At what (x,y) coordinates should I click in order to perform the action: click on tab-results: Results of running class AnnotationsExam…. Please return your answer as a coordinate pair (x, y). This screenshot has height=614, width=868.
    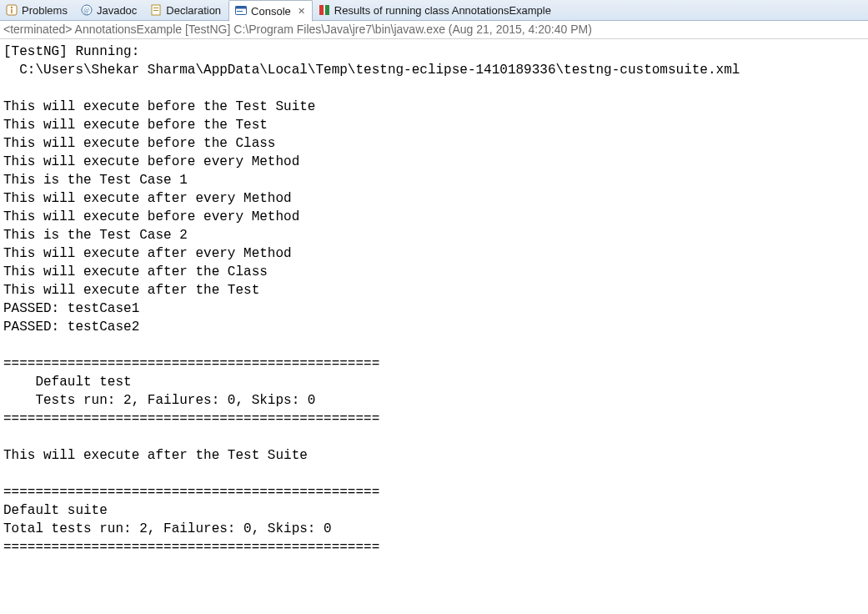
    Looking at the image, I should click on (435, 10).